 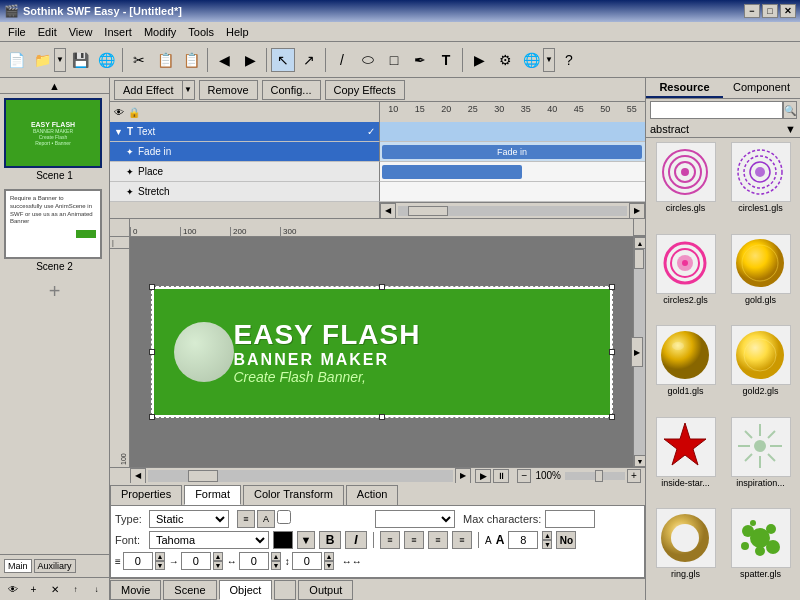 What do you see at coordinates (415, 519) in the screenshot?
I see `text-type-select` at bounding box center [415, 519].